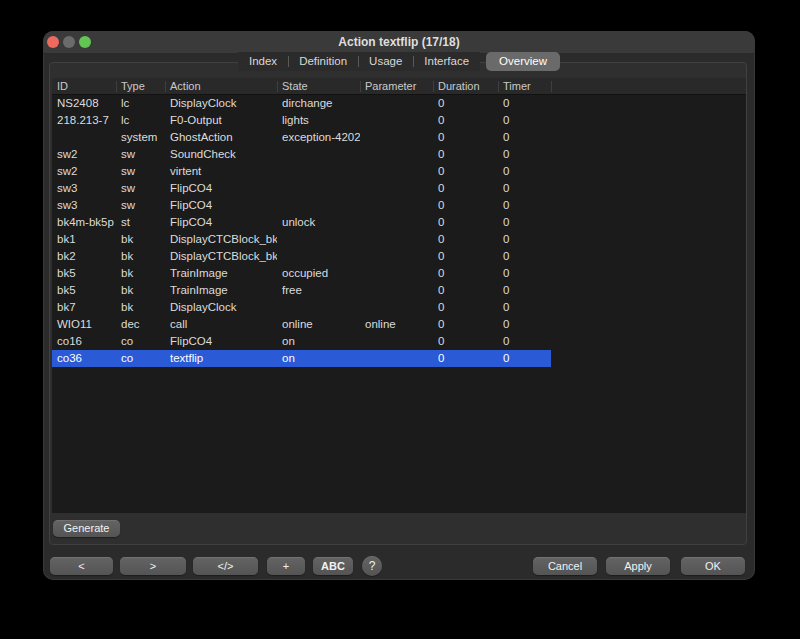  What do you see at coordinates (648, 86) in the screenshot?
I see `column-header-filler` at bounding box center [648, 86].